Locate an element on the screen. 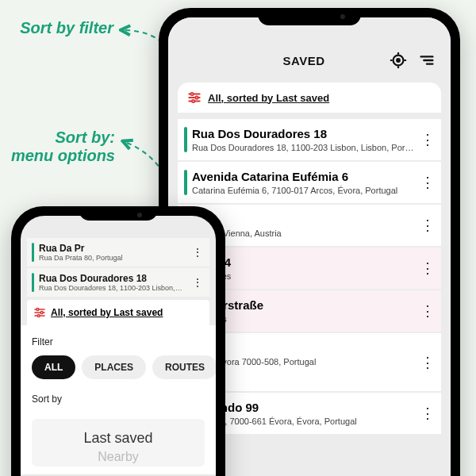 The width and height of the screenshot is (476, 476). picker-option: Nearby is located at coordinates (118, 457).